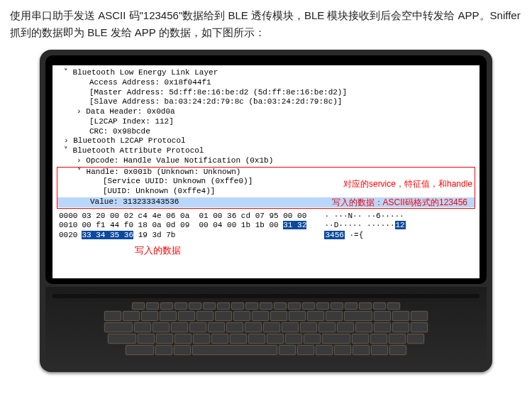 This screenshot has width=532, height=404. I want to click on tree-slave-address: [Slave Address: ba:03:24:2d:79:8c (ba:03…, so click(266, 102).